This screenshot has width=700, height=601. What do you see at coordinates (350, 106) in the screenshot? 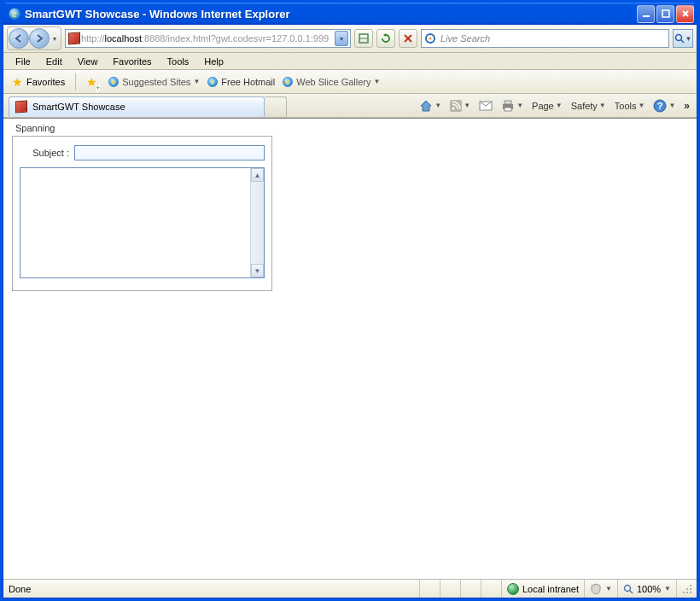
I see `tab-bar: SmartGWT Showcase ▼ ▼ ▼` at bounding box center [350, 106].